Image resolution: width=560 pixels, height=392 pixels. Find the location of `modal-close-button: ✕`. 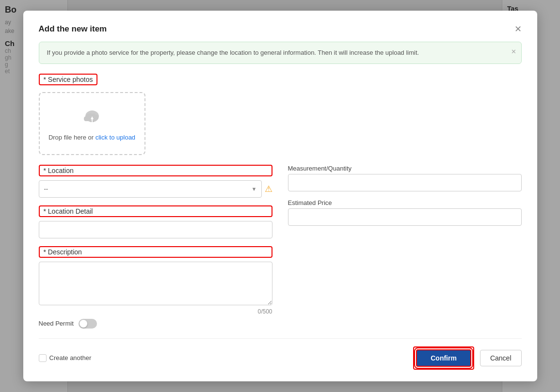

modal-close-button: ✕ is located at coordinates (518, 29).